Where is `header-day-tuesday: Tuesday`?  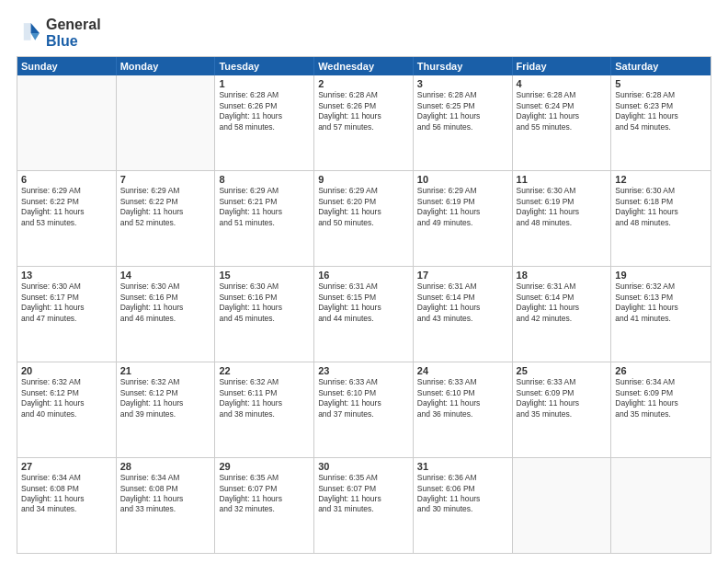
header-day-tuesday: Tuesday is located at coordinates (265, 66).